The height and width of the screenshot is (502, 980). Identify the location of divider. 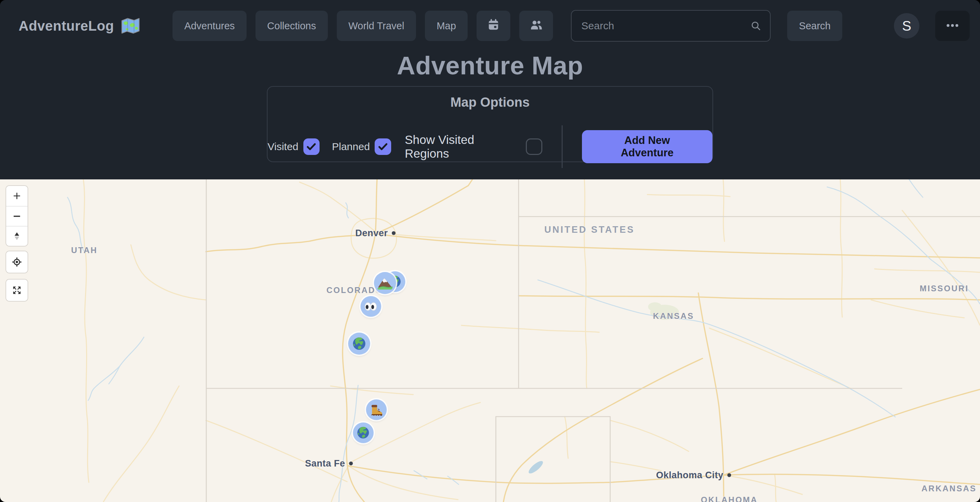
(562, 147).